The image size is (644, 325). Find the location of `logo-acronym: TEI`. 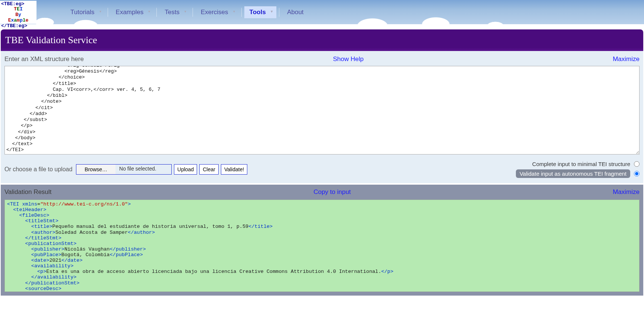

logo-acronym: TEI is located at coordinates (18, 10).